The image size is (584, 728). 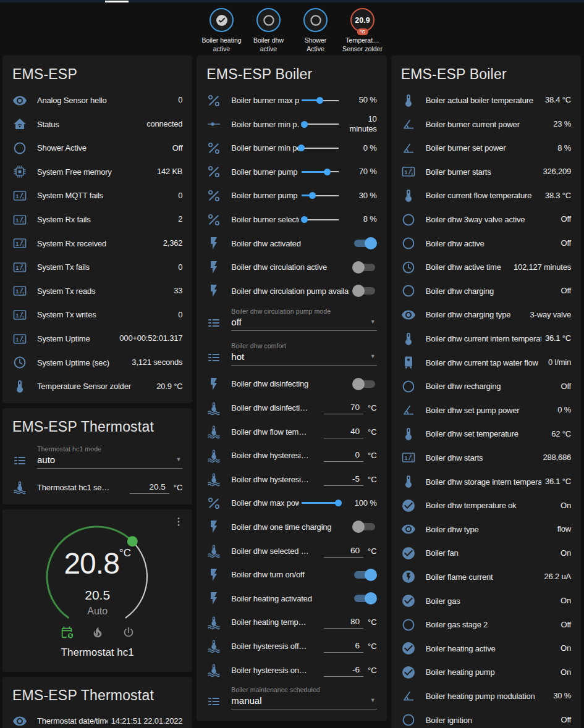 I want to click on entity-row: Boiler burner current power23 %, so click(x=486, y=125).